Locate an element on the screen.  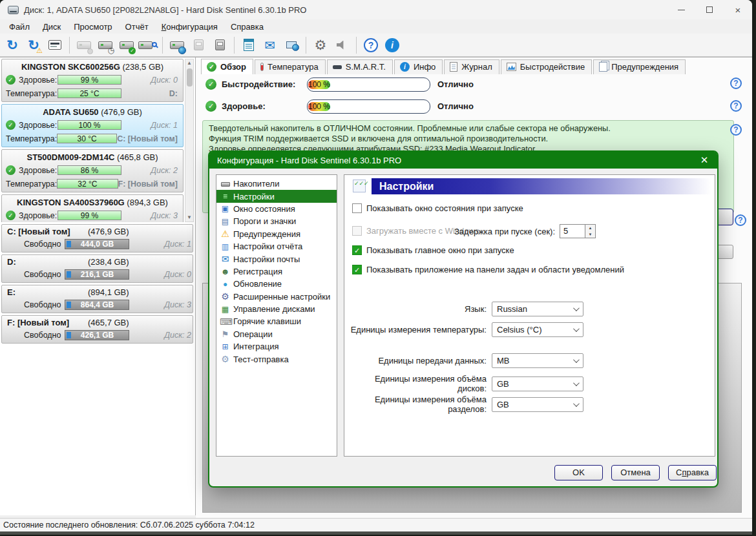
disk-list-scrollbar: ▲ ▼ is located at coordinates (189, 141).